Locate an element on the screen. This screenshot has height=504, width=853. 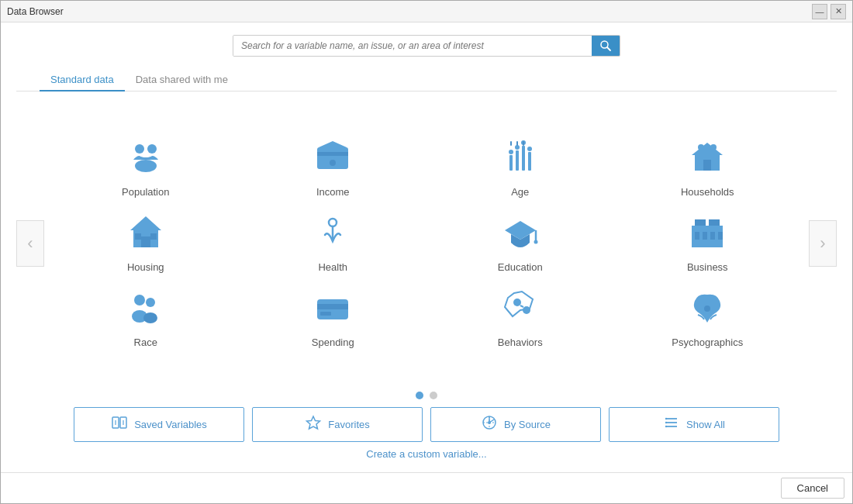
footer: Cancel is located at coordinates (427, 488).